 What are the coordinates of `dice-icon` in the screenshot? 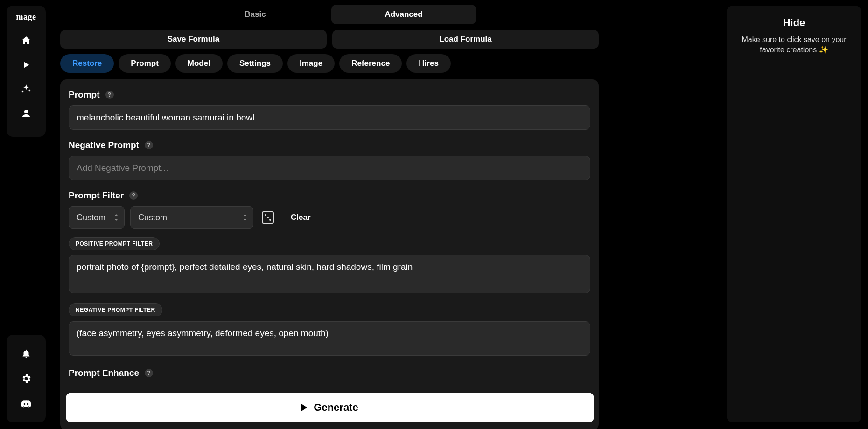 It's located at (268, 218).